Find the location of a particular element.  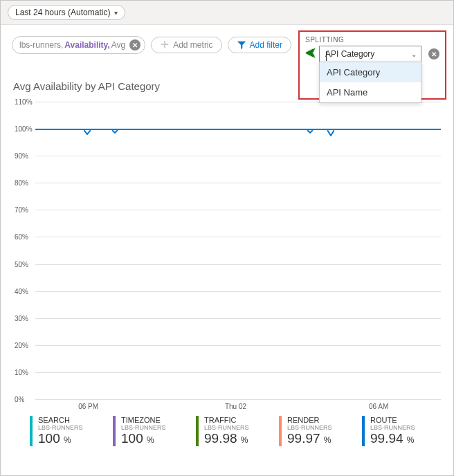

legend-item: TIMEZONE LBS-RUNNERS 100 % is located at coordinates (149, 432).